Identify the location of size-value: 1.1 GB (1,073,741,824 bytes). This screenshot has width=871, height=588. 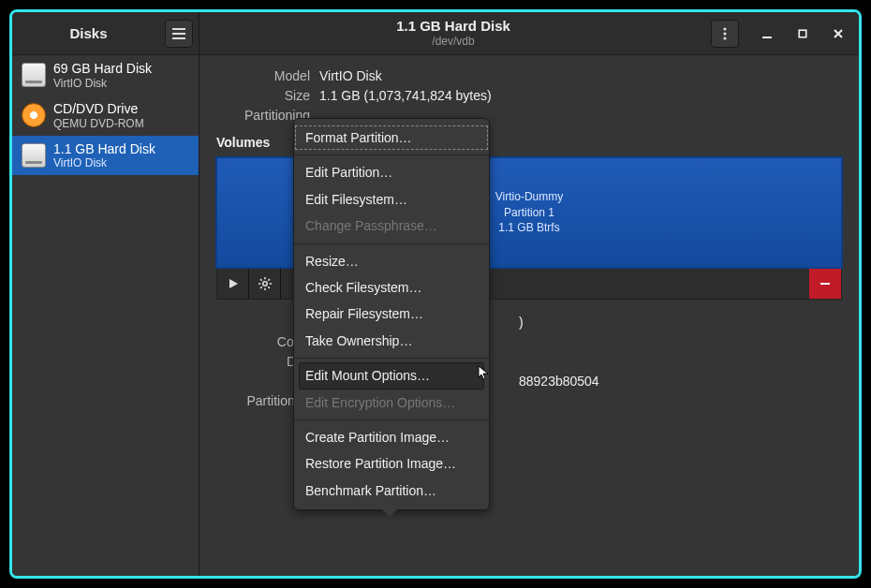
(581, 96).